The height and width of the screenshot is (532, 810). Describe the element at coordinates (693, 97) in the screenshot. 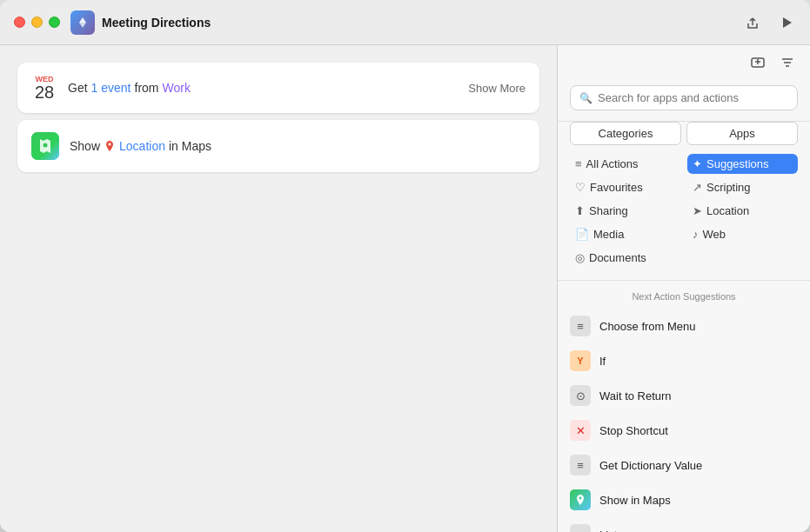

I see `search-input` at that location.